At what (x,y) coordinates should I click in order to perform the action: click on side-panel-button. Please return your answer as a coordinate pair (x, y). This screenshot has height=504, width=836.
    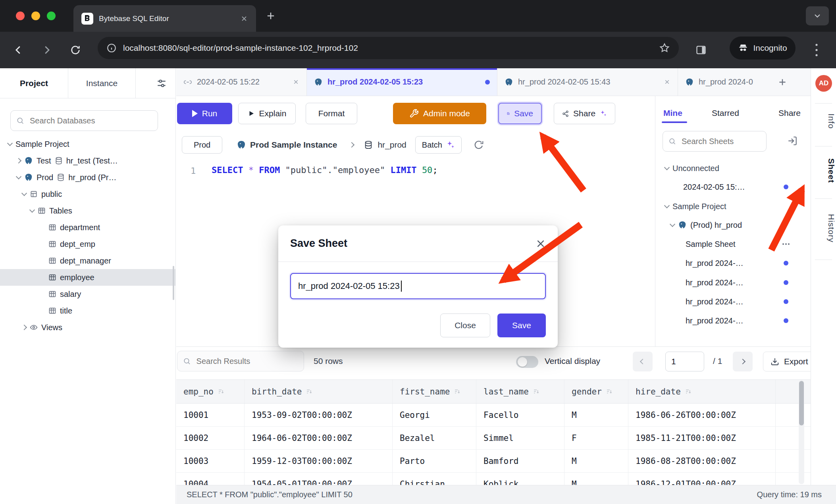
    Looking at the image, I should click on (701, 50).